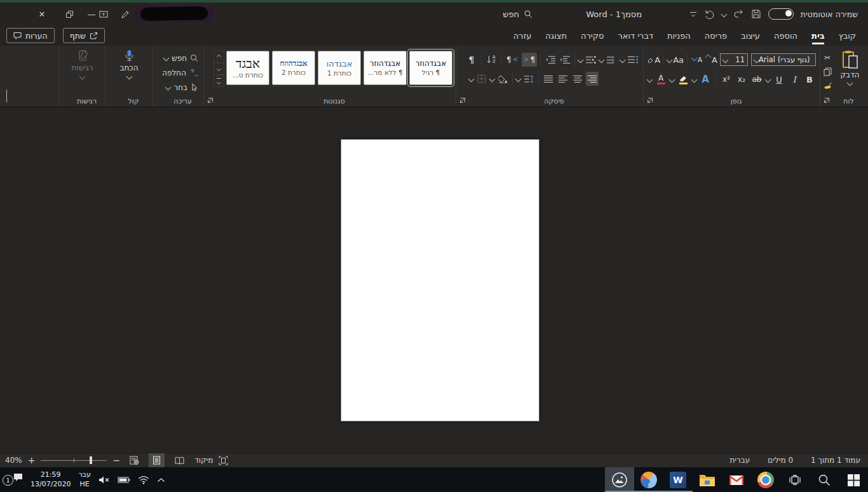 This screenshot has height=492, width=868. What do you see at coordinates (517, 14) in the screenshot?
I see `search-box: חפש` at bounding box center [517, 14].